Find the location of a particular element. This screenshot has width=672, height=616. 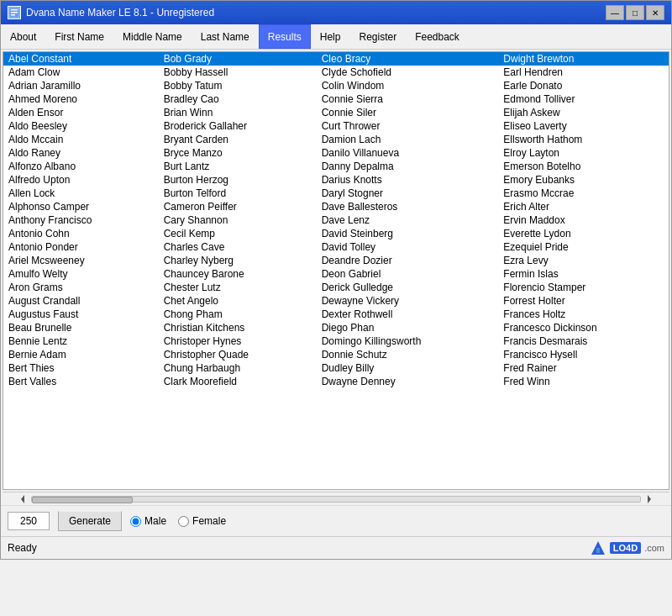

table-row: Aldo RaneyBryce ManzoDanilo VillanuevaEl… is located at coordinates (336, 153).